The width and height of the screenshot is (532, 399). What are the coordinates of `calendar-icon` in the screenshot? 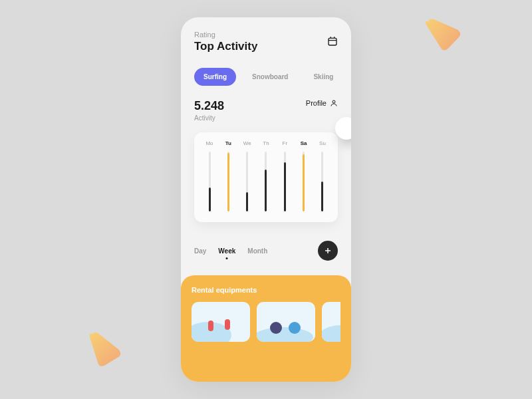 It's located at (332, 43).